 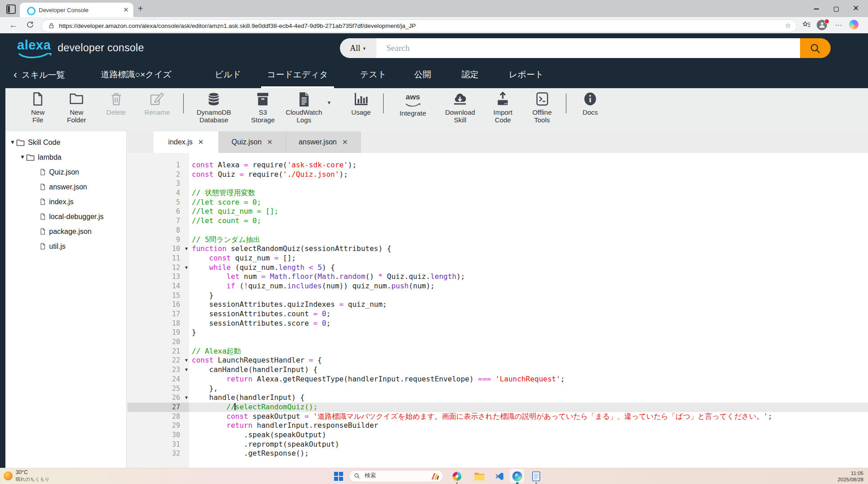 What do you see at coordinates (66, 246) in the screenshot?
I see `tree-item-util-js: util.js` at bounding box center [66, 246].